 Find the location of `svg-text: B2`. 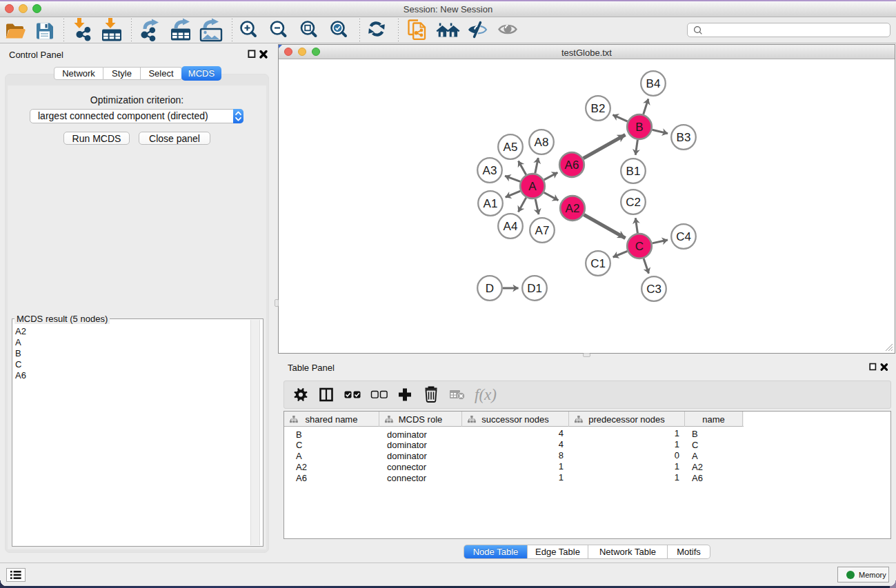

svg-text: B2 is located at coordinates (599, 109).